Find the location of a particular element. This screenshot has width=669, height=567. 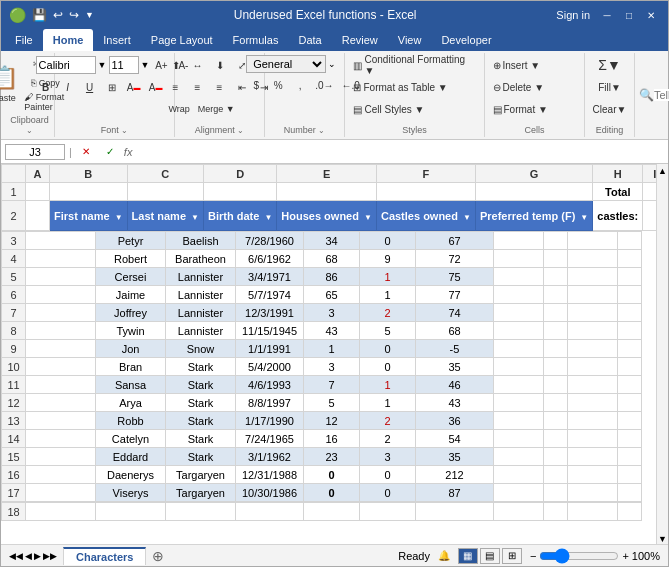

cell-b1 is located at coordinates (89, 192).